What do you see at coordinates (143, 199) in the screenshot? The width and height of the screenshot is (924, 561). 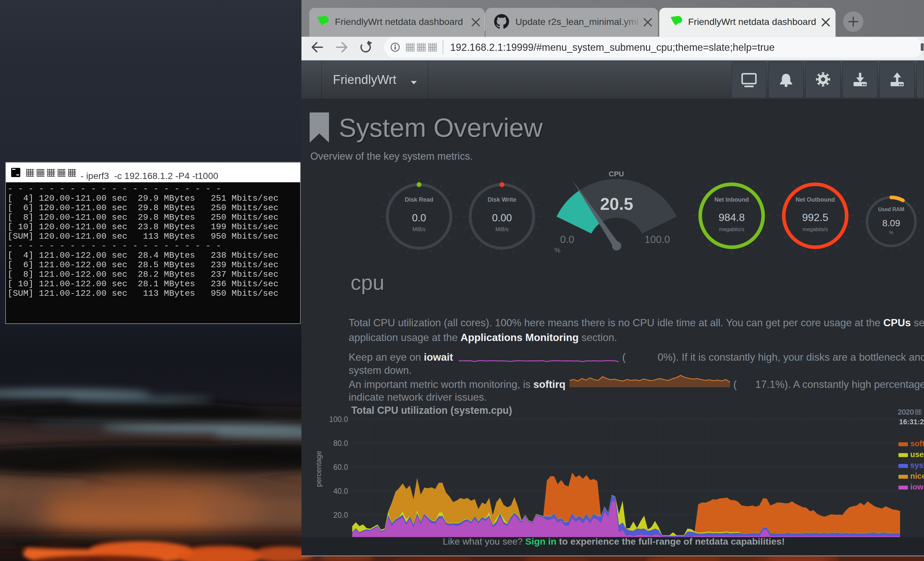 I see `svg-text:[ 4] 120.00-121.00 sec 29.9: [ 4] 120.00-121.00 sec 29.9 MBytes 251 M…` at bounding box center [143, 199].